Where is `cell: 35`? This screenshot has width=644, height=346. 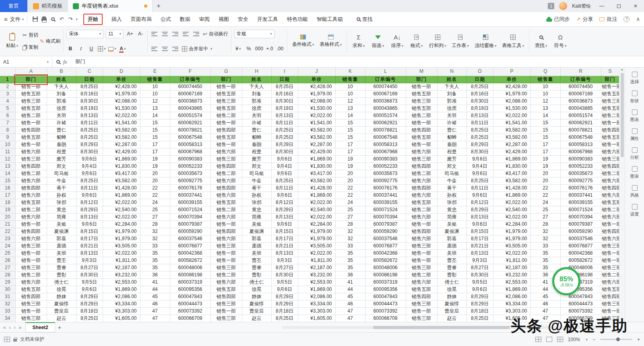 cell: 35 is located at coordinates (155, 253).